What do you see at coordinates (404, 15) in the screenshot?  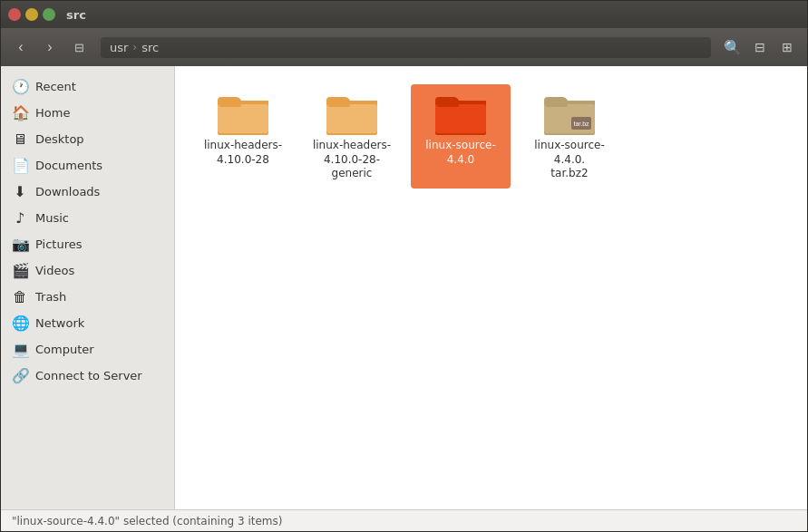 I see `titlebar: src` at bounding box center [404, 15].